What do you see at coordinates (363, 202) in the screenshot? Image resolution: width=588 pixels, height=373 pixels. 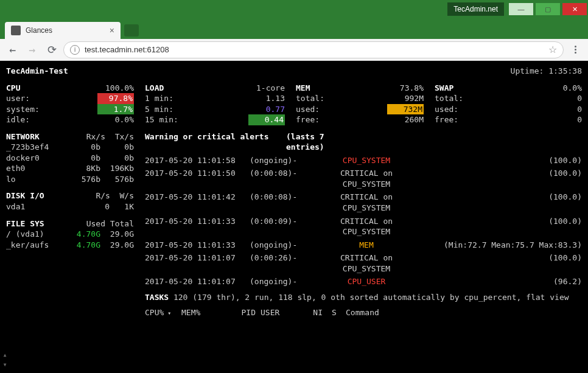 I see `alert-row: 2017-05-20 11:01:42(0:00:08)-CRITICAL on…` at bounding box center [363, 202].